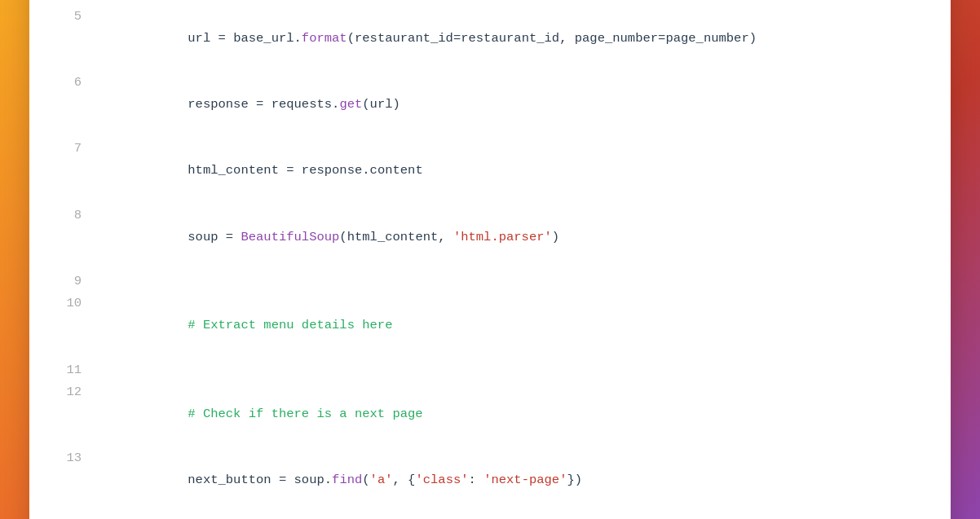 The image size is (980, 519). What do you see at coordinates (503, 104) in the screenshot?
I see `code-content: response = requests.get(url)` at bounding box center [503, 104].